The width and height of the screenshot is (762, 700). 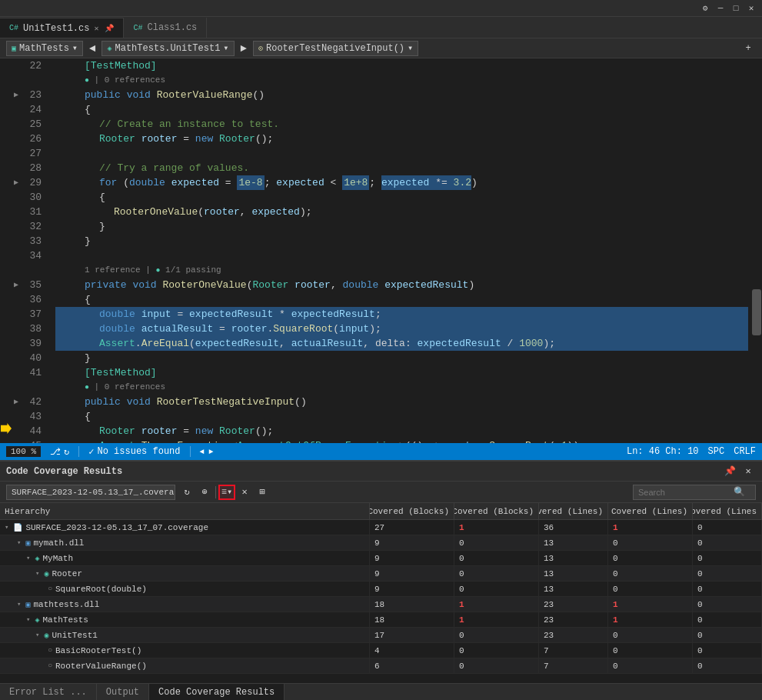 I want to click on cov-row-4: ○ SquareRoot(double) 9 0 13 0 0, so click(x=381, y=589).